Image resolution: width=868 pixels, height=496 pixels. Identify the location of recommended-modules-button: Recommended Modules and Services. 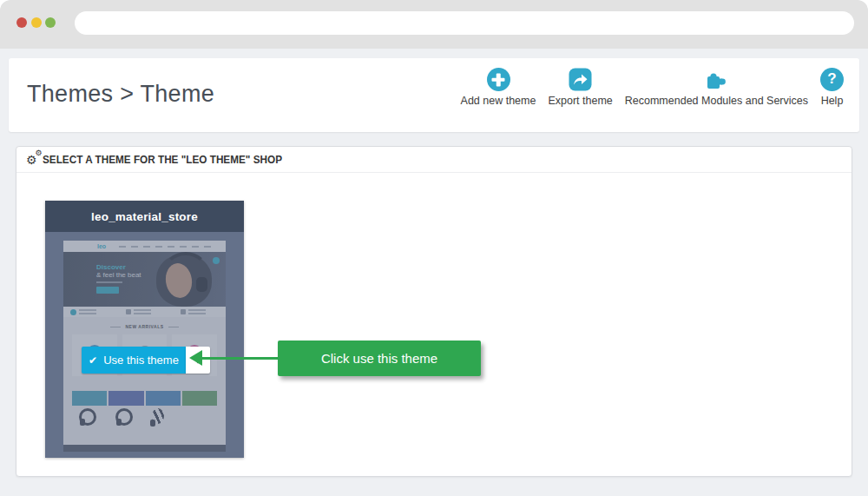
(717, 87).